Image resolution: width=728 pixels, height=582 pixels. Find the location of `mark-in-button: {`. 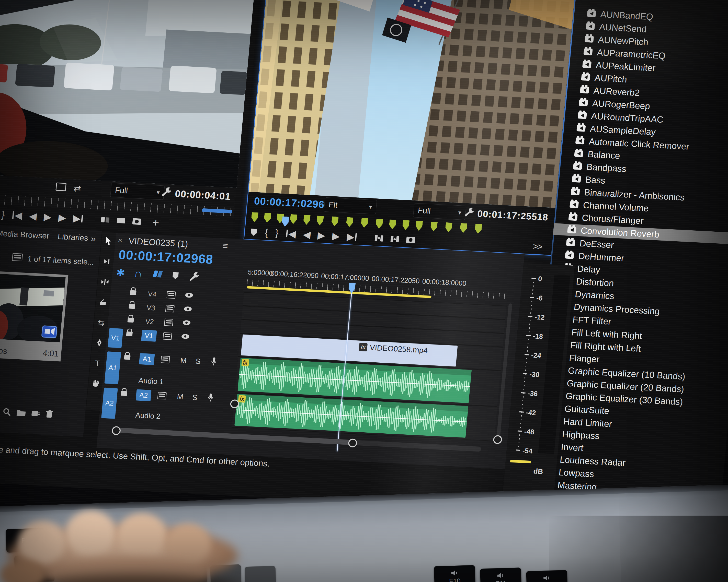

mark-in-button: { is located at coordinates (267, 232).